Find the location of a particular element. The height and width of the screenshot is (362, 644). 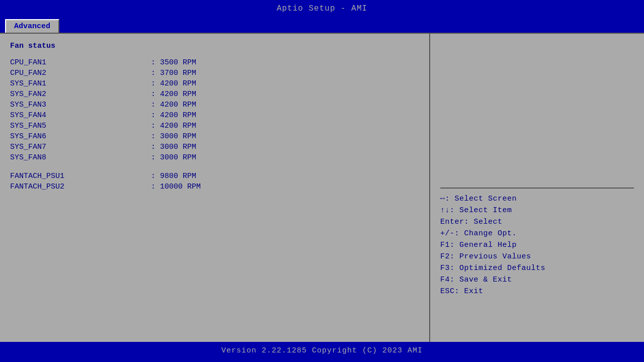

footer-text: Version 2.22.1285 Copyright (C) 2023 AMI is located at coordinates (322, 351).